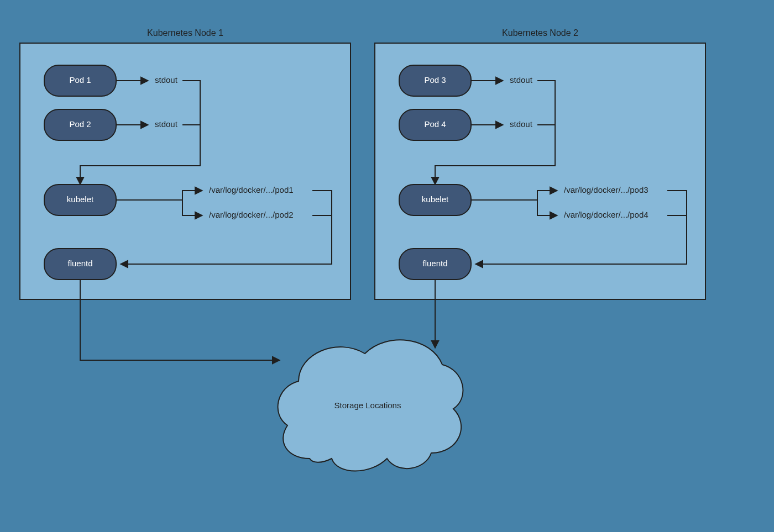 This screenshot has height=532, width=774. Describe the element at coordinates (370, 405) in the screenshot. I see `storage-cloud: Storage Locations` at that location.